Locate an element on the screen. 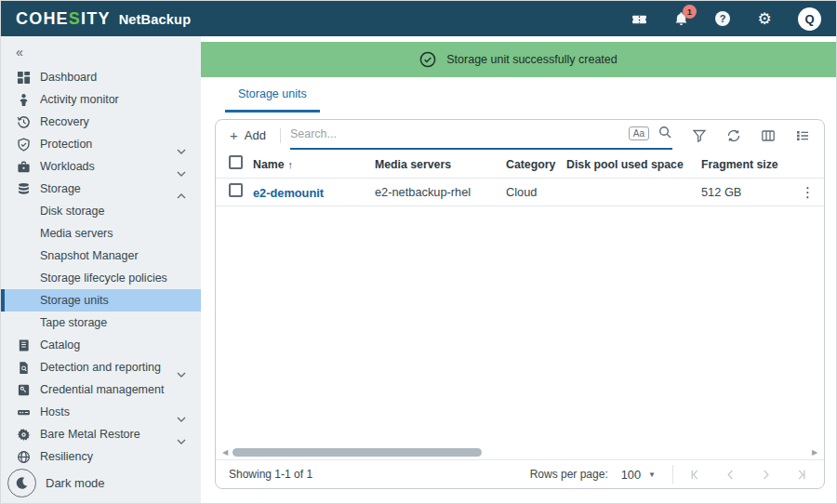  sidebar-item-label: Media servers is located at coordinates (76, 233).